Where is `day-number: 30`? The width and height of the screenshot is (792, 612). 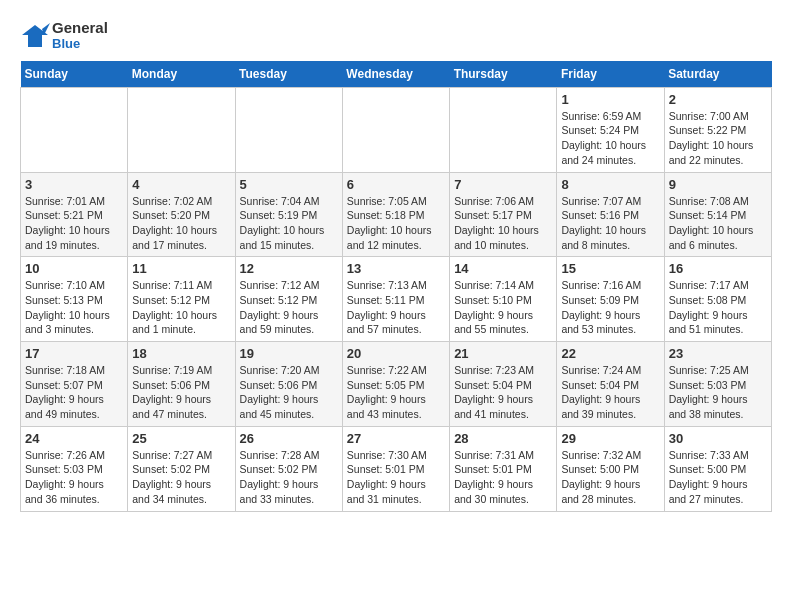
day-number: 30 is located at coordinates (718, 438).